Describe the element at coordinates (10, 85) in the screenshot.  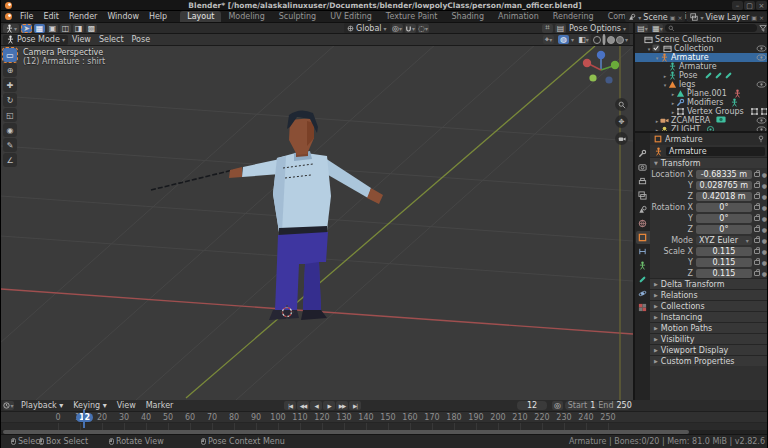
I see `move-tool: ✚` at that location.